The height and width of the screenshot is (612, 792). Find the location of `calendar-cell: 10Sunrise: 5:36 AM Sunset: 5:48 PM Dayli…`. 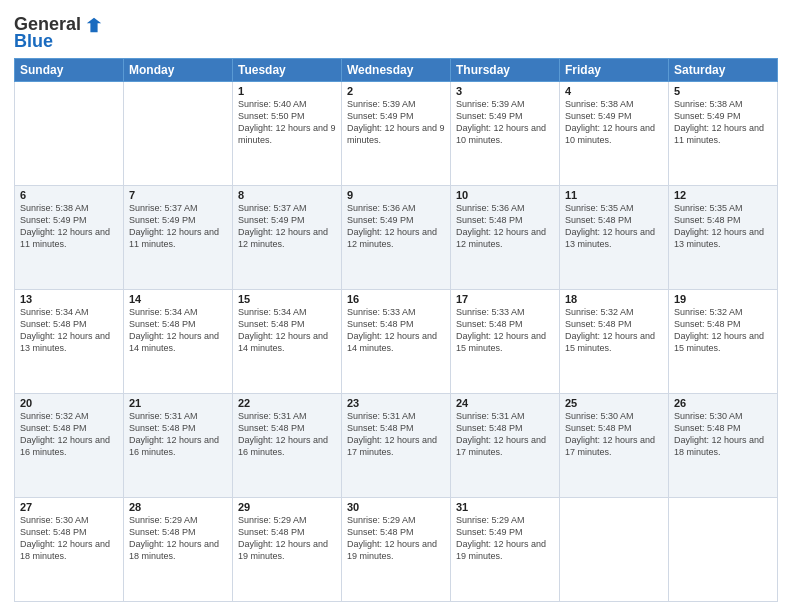

calendar-cell: 10Sunrise: 5:36 AM Sunset: 5:48 PM Dayli… is located at coordinates (506, 238).